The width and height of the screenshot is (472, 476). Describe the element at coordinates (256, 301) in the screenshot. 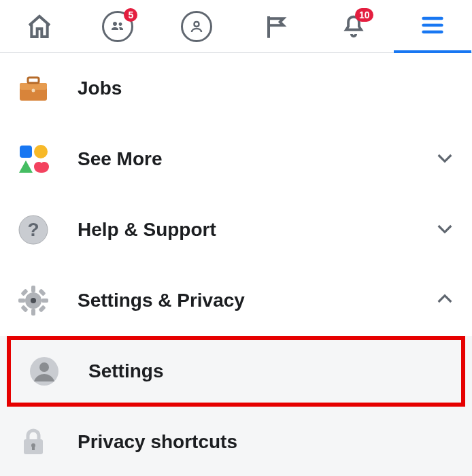

I see `menu-item-label: Settings & Privacy` at that location.